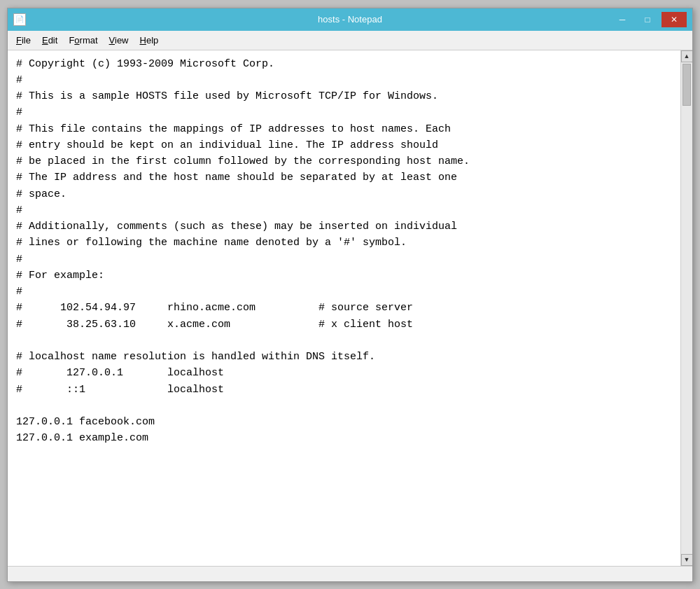  Describe the element at coordinates (687, 56) in the screenshot. I see `scroll-up-button: ▲` at that location.